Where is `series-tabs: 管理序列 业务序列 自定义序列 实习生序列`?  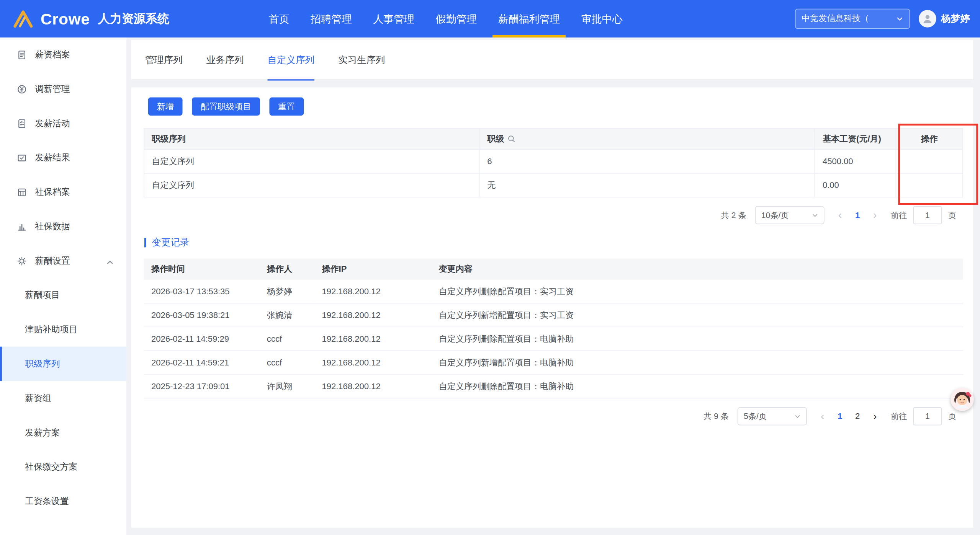 series-tabs: 管理序列 业务序列 自定义序列 实习生序列 is located at coordinates (552, 60).